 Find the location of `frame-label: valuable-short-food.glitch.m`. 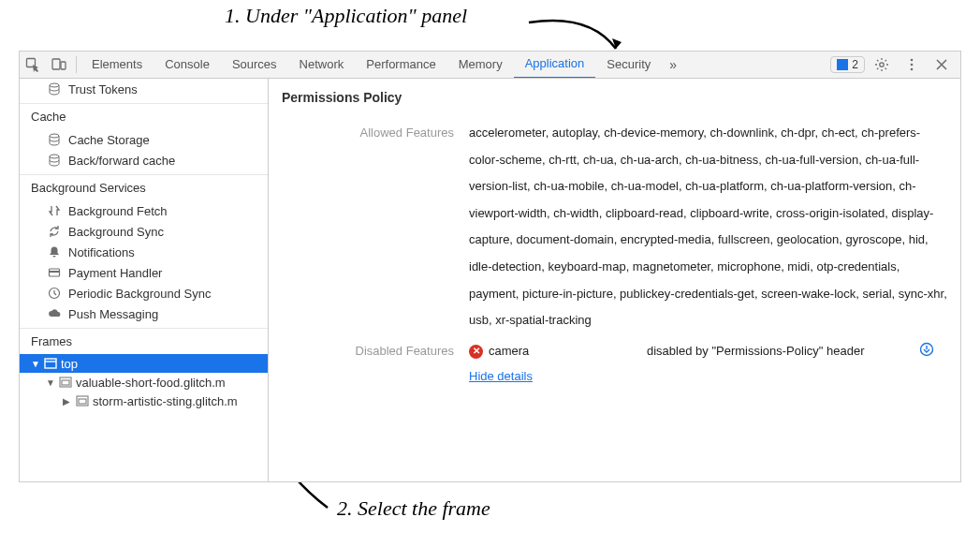

frame-label: valuable-short-food.glitch.m is located at coordinates (151, 382).